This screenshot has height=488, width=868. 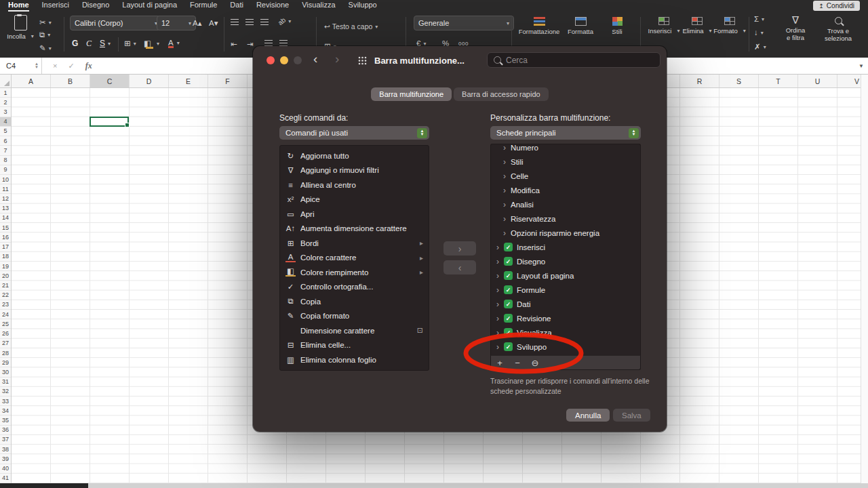 What do you see at coordinates (109, 122) in the screenshot?
I see `selected-cell` at bounding box center [109, 122].